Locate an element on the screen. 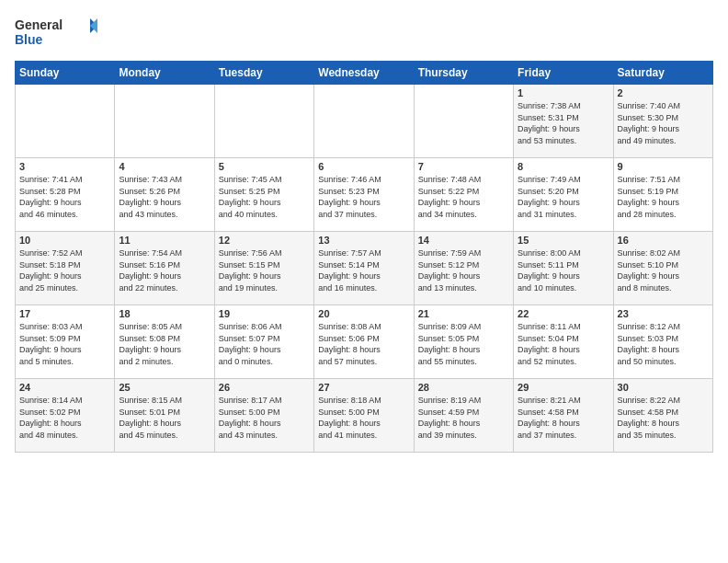 This screenshot has height=563, width=728. cell-text-line: Sunset: 5:10 PM is located at coordinates (664, 265).